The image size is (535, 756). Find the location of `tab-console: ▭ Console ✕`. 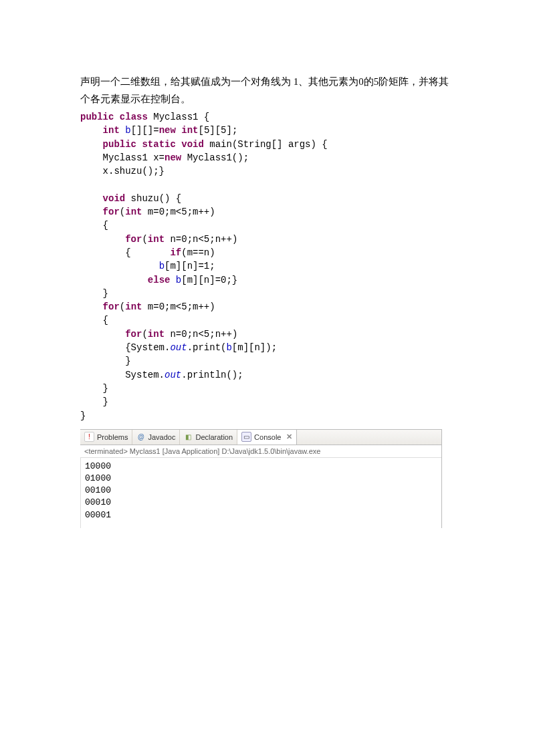

tab-console: ▭ Console ✕ is located at coordinates (267, 437).